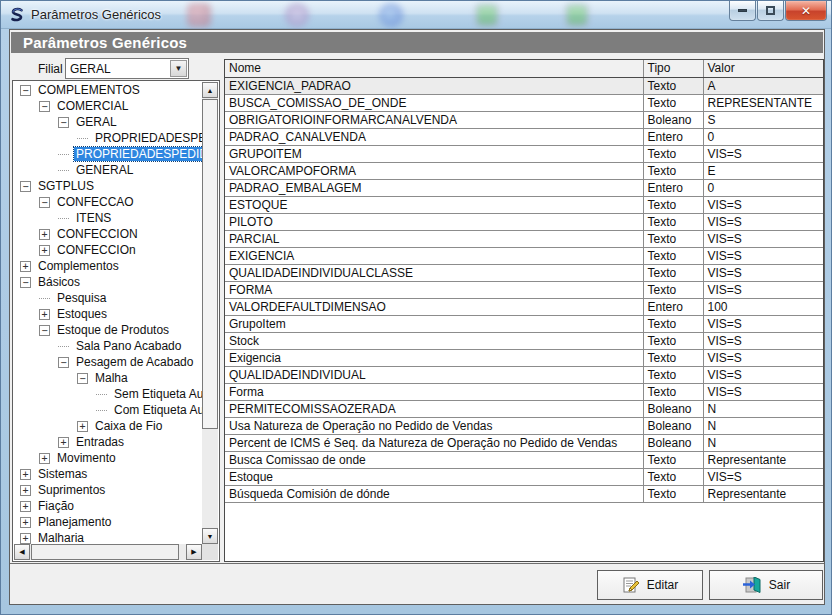 The height and width of the screenshot is (615, 832). I want to click on scroll-right-icon: ▶, so click(194, 552).